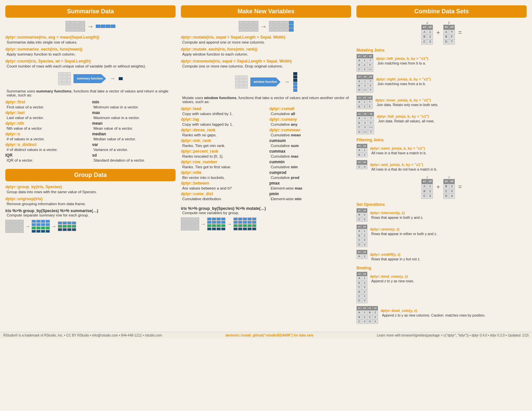  What do you see at coordinates (47, 131) in the screenshot?
I see `funcs-left-col: dplyr::first First value of a vector. dp…` at bounding box center [47, 131].